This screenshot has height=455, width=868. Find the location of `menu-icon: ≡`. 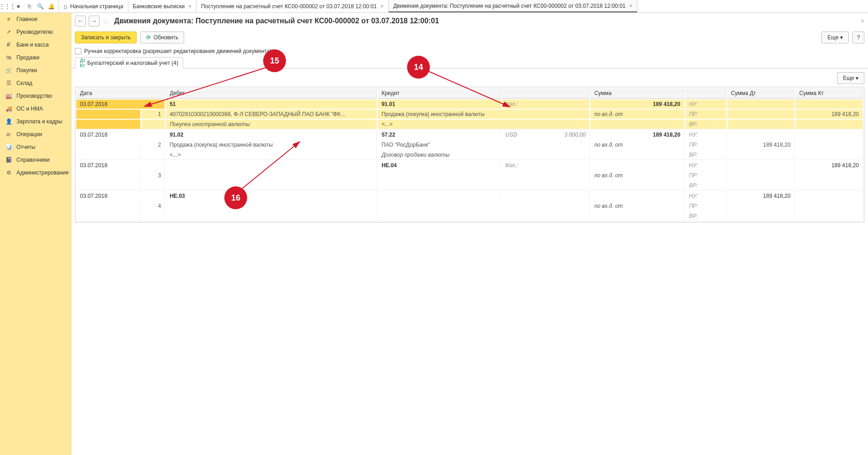

menu-icon: ≡ is located at coordinates (9, 19).